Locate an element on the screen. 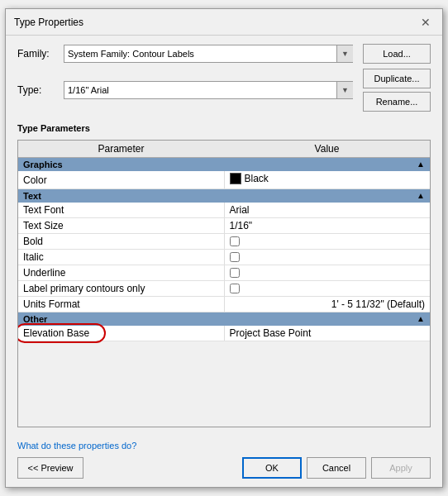 The width and height of the screenshot is (448, 496). type-select-wrapper: 1/16" Arial ▼ is located at coordinates (208, 90).